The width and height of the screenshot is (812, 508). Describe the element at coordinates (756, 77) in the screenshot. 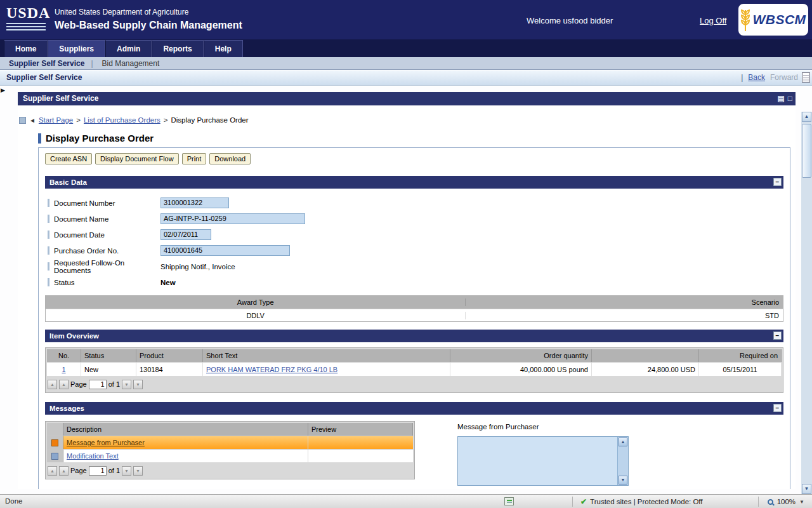

I see `back-link: Back` at that location.